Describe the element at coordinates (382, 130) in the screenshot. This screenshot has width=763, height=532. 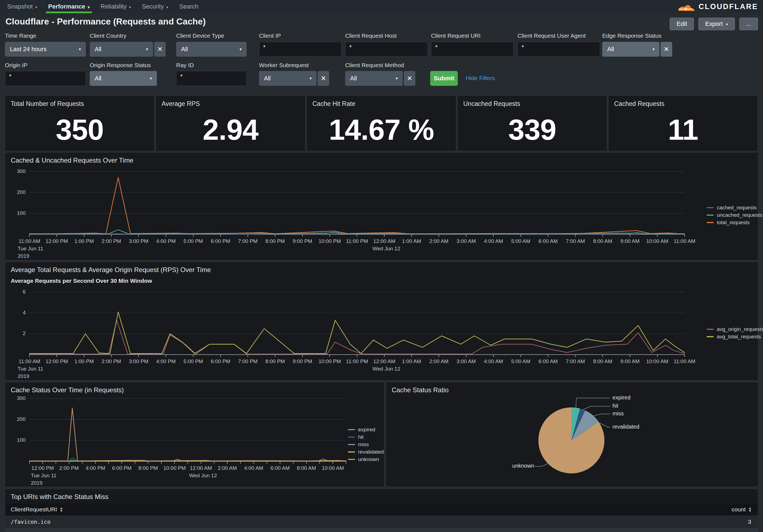
I see `stat-value: 14.67 %` at that location.